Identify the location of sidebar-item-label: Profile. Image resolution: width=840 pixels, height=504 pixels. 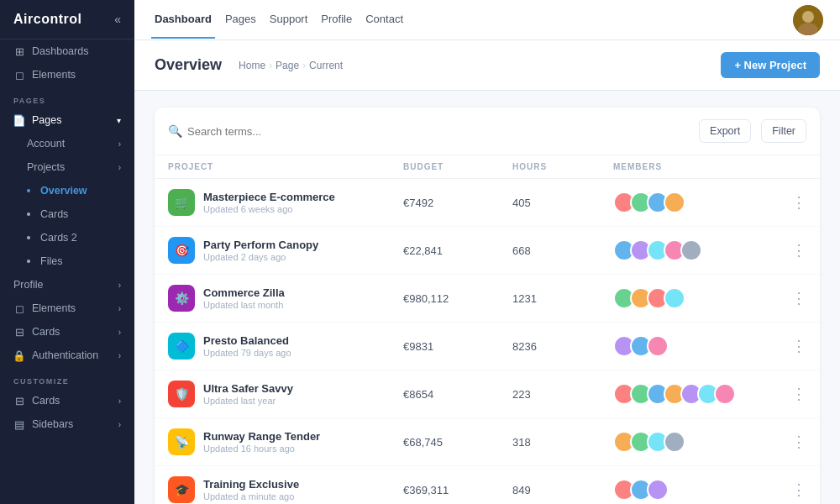
(29, 285).